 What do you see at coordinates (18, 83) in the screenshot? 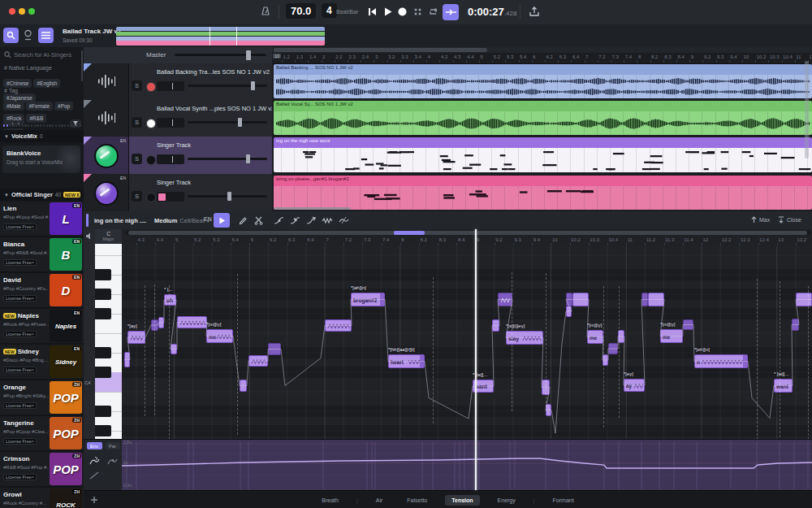
I see `tag-chip: #Chinese` at bounding box center [18, 83].